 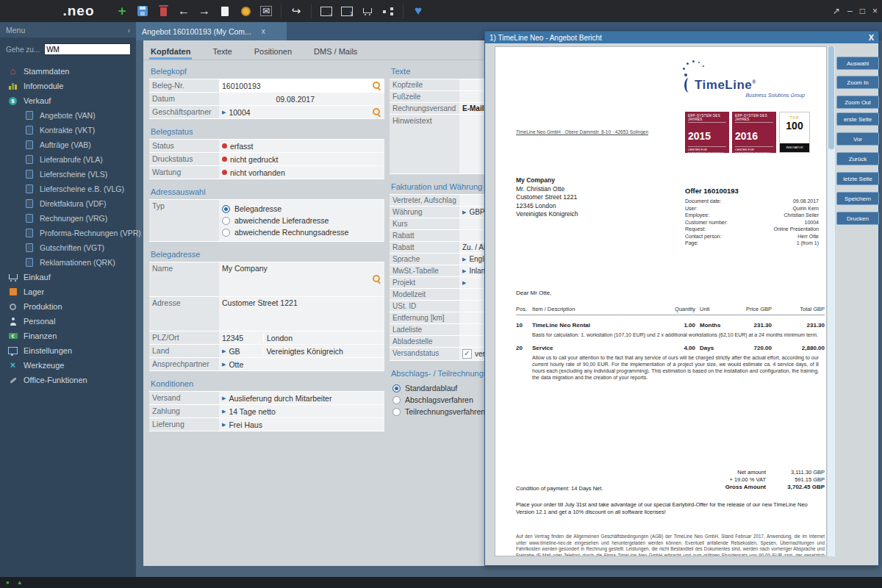 What do you see at coordinates (335, 51) in the screenshot?
I see `tab-dms-mails: DMS / Mails` at bounding box center [335, 51].